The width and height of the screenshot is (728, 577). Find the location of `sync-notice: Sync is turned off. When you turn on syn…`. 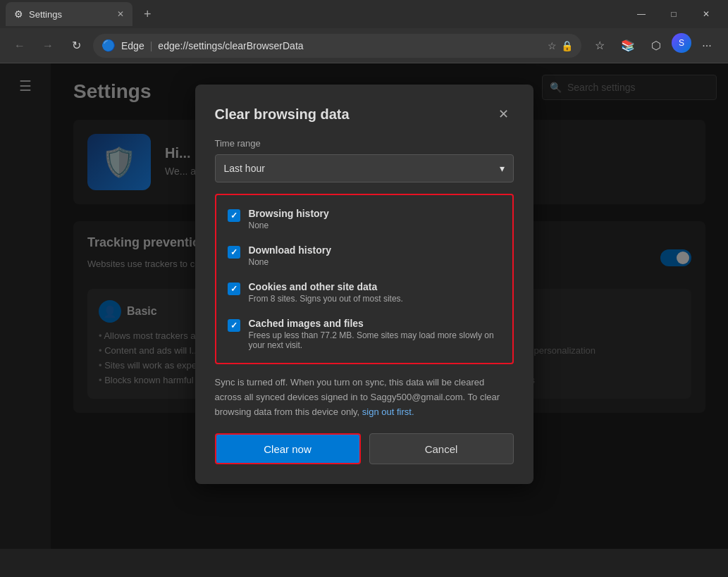

sync-notice: Sync is turned off. When you turn on syn… is located at coordinates (364, 397).